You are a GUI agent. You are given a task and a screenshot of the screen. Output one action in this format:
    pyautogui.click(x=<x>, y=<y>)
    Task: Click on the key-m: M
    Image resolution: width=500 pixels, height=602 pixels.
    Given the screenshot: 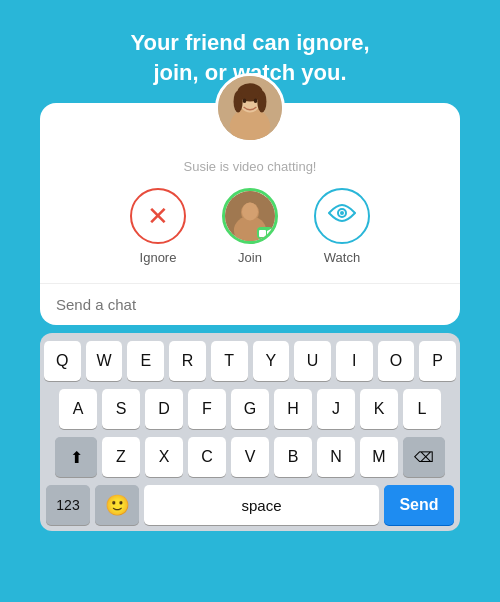 What is the action you would take?
    pyautogui.click(x=379, y=457)
    